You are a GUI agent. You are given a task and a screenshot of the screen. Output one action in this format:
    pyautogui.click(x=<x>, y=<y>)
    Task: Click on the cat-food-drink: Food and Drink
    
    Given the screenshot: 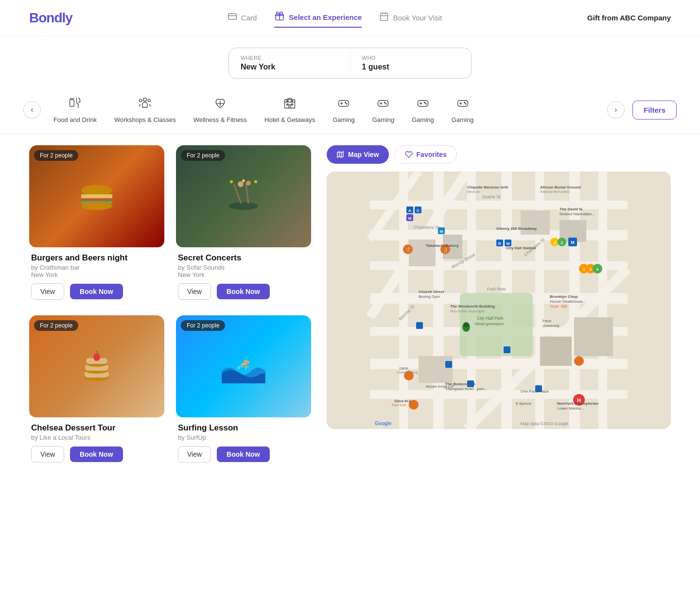 What is the action you would take?
    pyautogui.click(x=75, y=110)
    